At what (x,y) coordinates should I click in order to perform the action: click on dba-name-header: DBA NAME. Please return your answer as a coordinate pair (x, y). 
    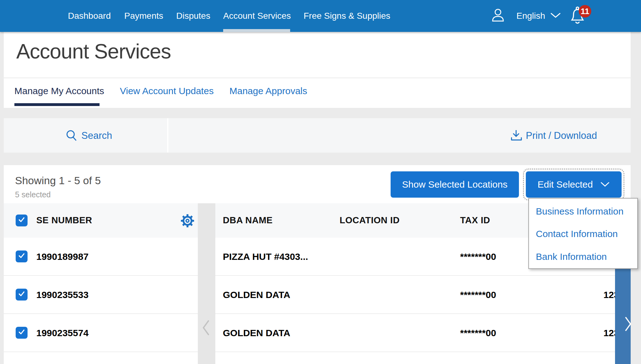
    Looking at the image, I should click on (248, 220).